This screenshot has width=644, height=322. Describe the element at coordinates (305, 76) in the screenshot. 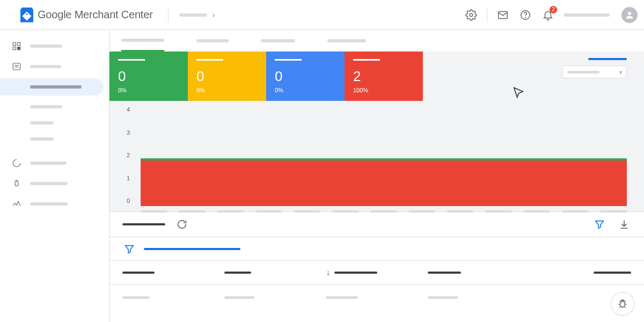

I see `status-card-expiring: 0 0%` at that location.